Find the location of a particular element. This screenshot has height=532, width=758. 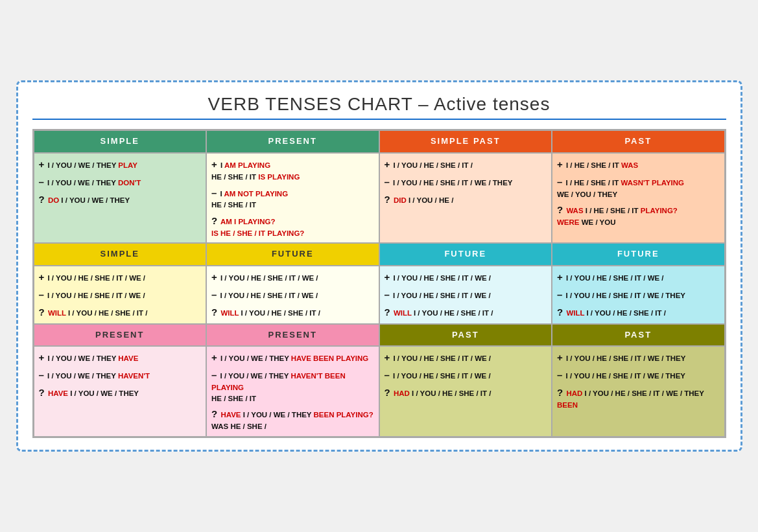

header-past: PAST is located at coordinates (638, 141).